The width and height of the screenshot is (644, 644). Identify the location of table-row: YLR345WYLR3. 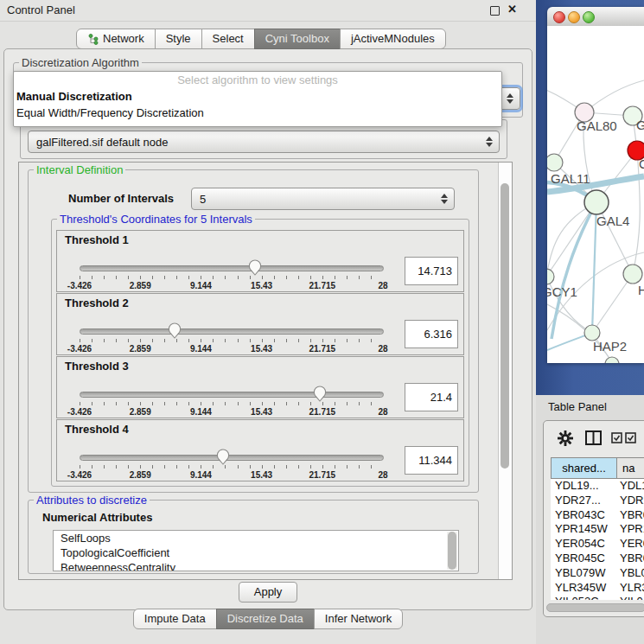
(597, 588).